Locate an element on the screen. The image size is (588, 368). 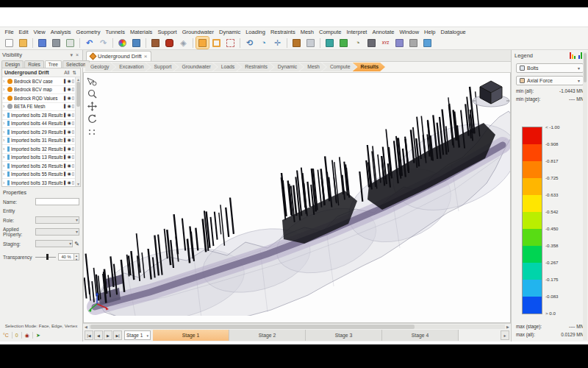
stage-tab-stage-2: Stage 2 is located at coordinates (268, 336).